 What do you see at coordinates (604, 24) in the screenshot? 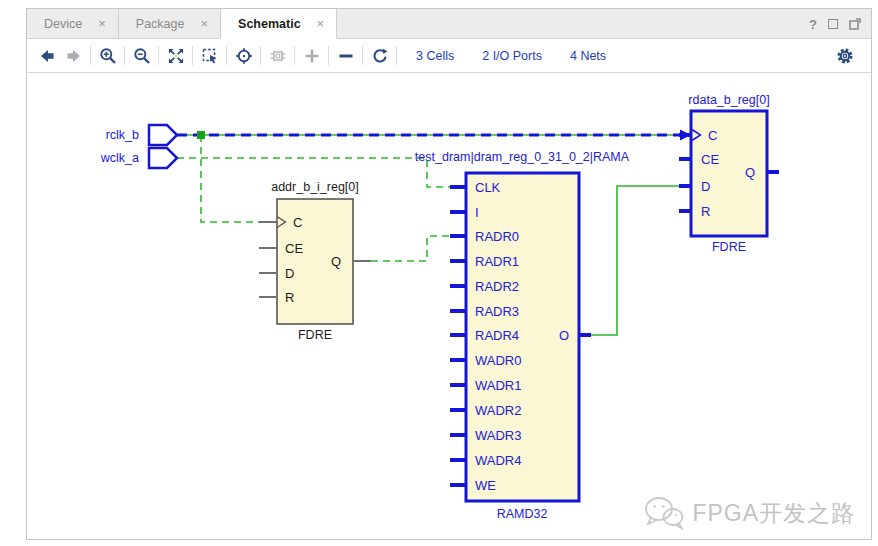
I see `tab-strip-filler` at bounding box center [604, 24].